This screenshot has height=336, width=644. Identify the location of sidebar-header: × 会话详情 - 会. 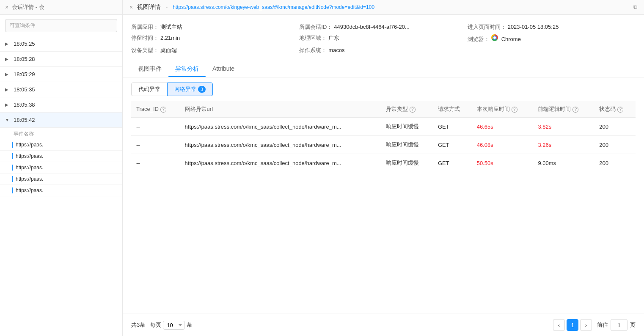
(61, 8).